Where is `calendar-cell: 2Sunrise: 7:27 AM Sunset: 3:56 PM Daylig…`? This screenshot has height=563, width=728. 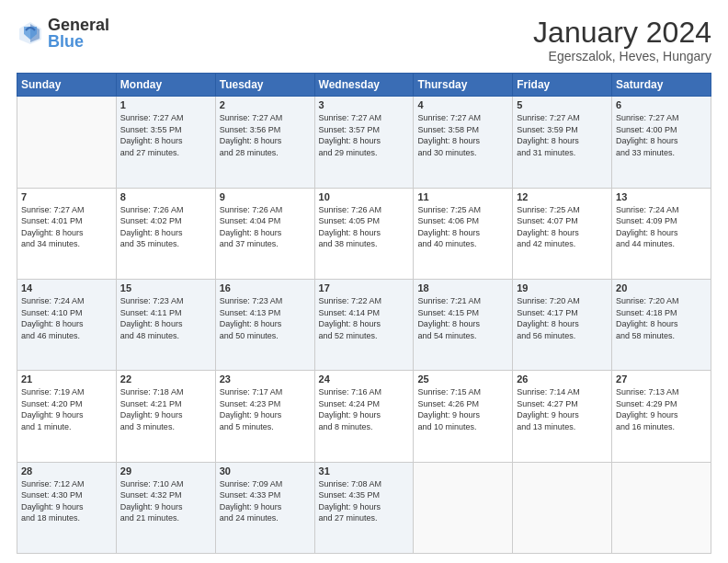
calendar-cell: 2Sunrise: 7:27 AM Sunset: 3:56 PM Daylig… is located at coordinates (265, 142).